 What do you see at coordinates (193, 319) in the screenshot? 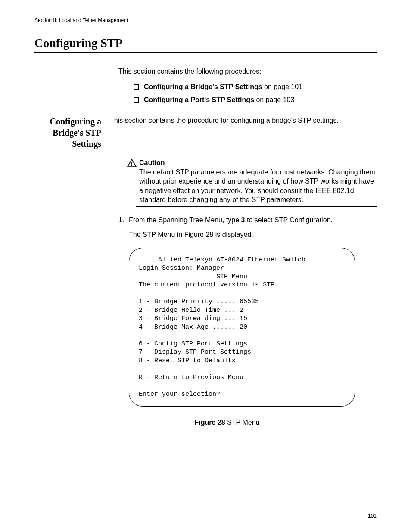
I see `terminal-line: 3 - Bridge Forwarding ... 15` at bounding box center [193, 319].